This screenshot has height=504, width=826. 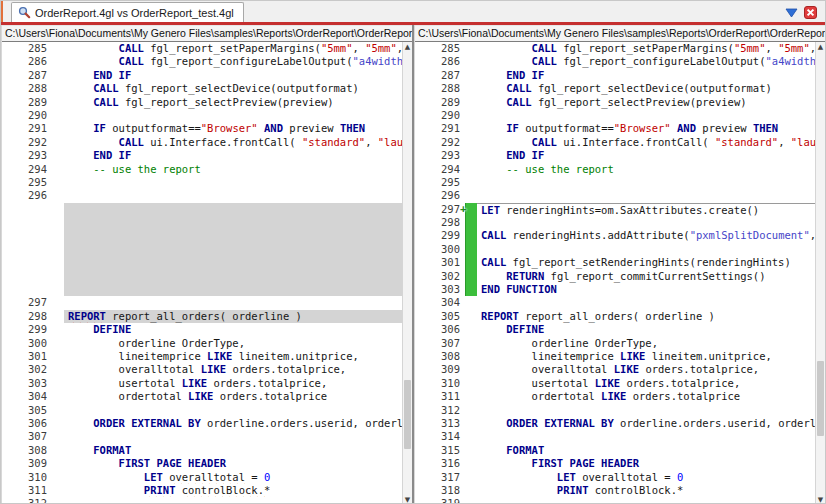 I want to click on code-text: FORMAT, so click(x=646, y=450).